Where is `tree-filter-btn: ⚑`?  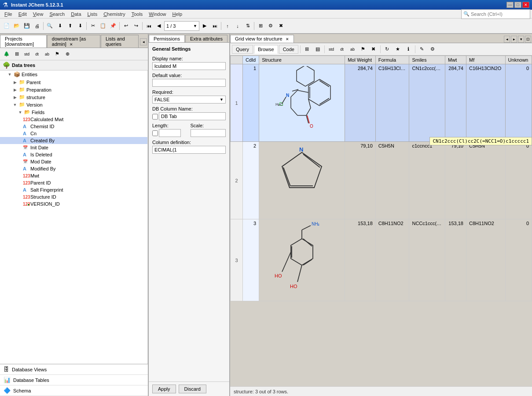 tree-filter-btn: ⚑ is located at coordinates (57, 54).